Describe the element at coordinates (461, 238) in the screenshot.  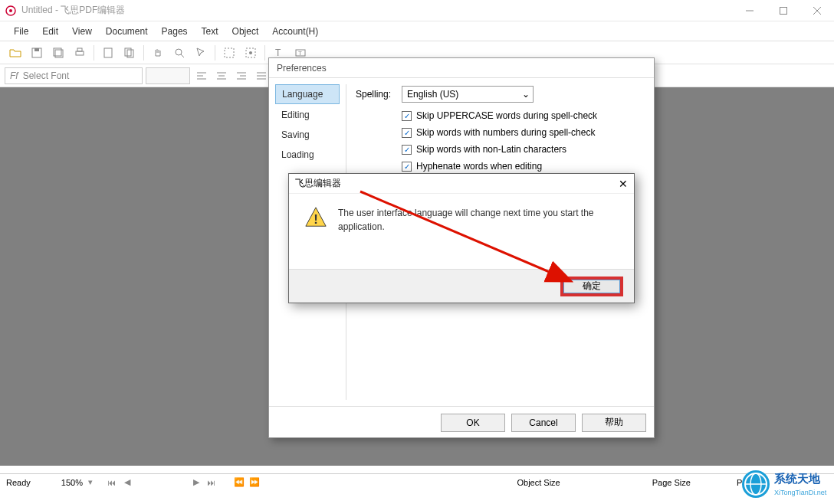
I see `alert-dialog: 飞思编辑器 ✕ ! The user interface language wi…` at that location.